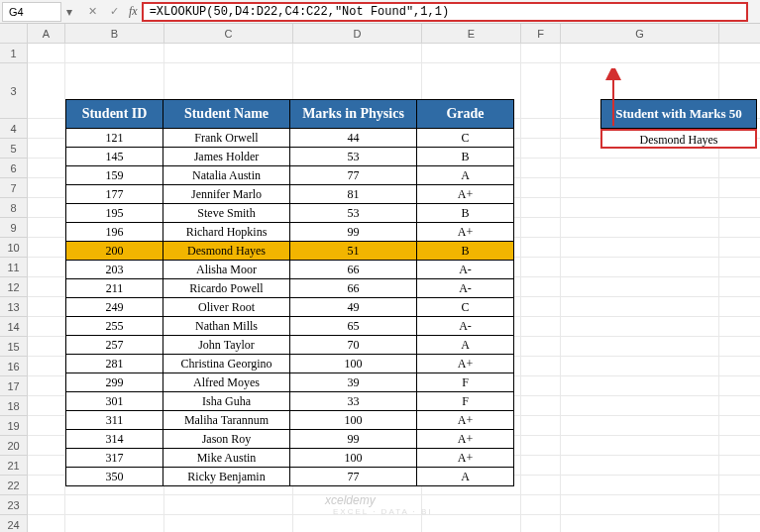 This screenshot has width=760, height=532. I want to click on cell-name: Jason Roy, so click(227, 440).